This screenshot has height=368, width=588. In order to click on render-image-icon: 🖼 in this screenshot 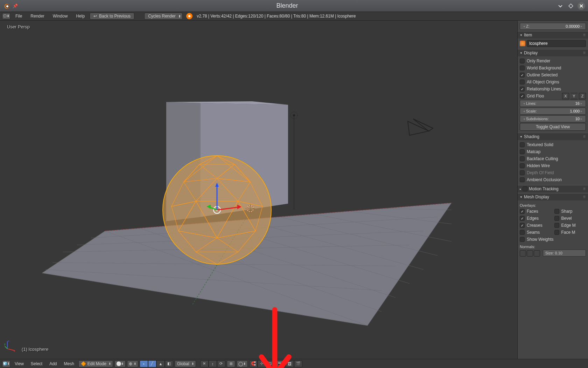, I will do `click(290, 364)`.